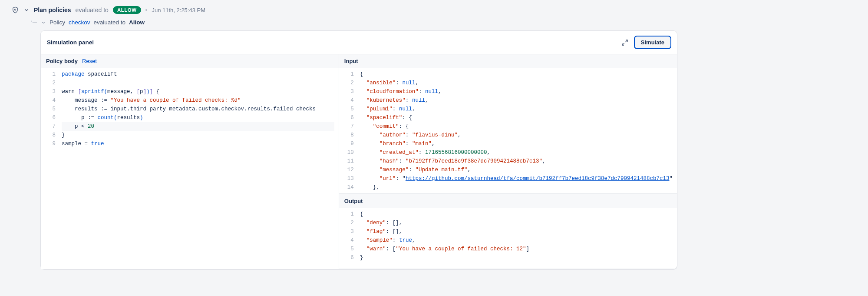 This screenshot has width=868, height=296. Describe the element at coordinates (516, 223) in the screenshot. I see `code-line: "deny": [],` at that location.